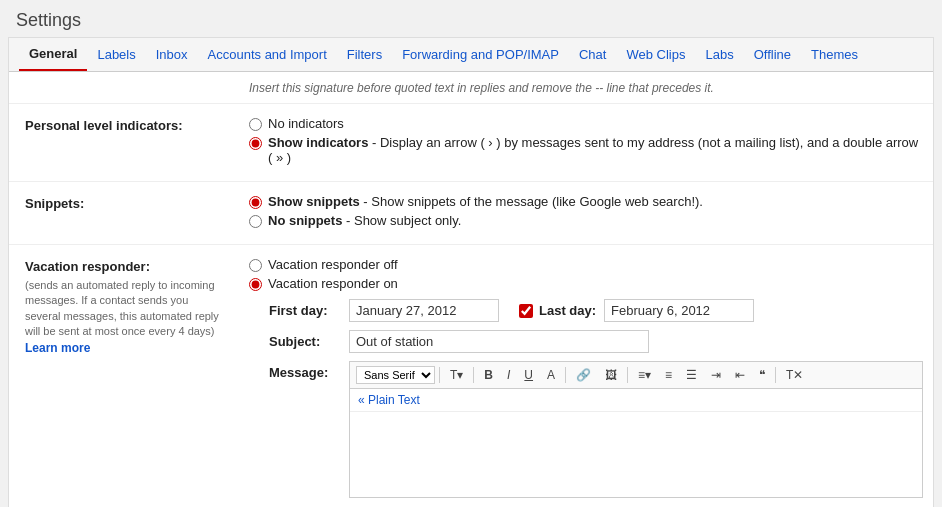 The height and width of the screenshot is (507, 942). Describe the element at coordinates (596, 310) in the screenshot. I see `dates-row: First day: Last day:` at that location.